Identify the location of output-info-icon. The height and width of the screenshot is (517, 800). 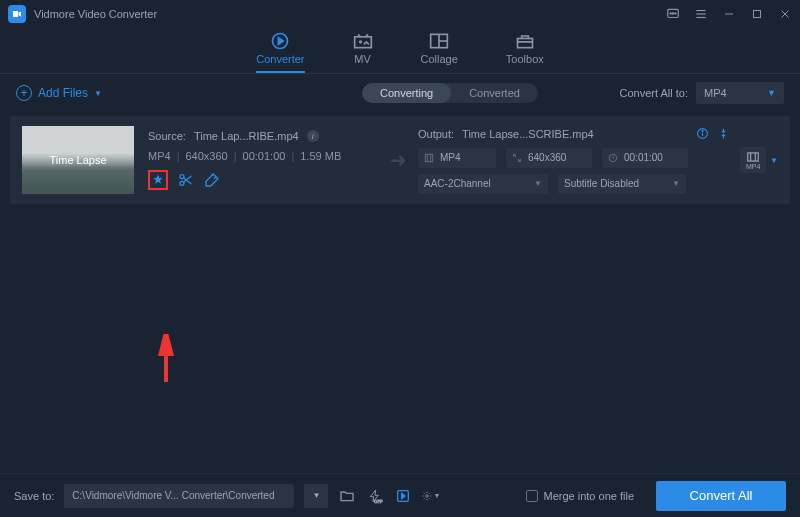
(702, 134).